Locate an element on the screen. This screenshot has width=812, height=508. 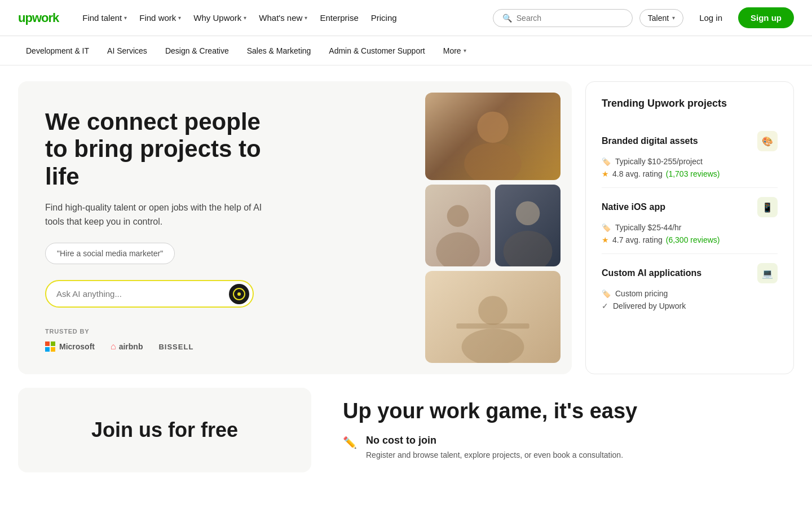
sub-nav-more: More ▾ is located at coordinates (454, 51).